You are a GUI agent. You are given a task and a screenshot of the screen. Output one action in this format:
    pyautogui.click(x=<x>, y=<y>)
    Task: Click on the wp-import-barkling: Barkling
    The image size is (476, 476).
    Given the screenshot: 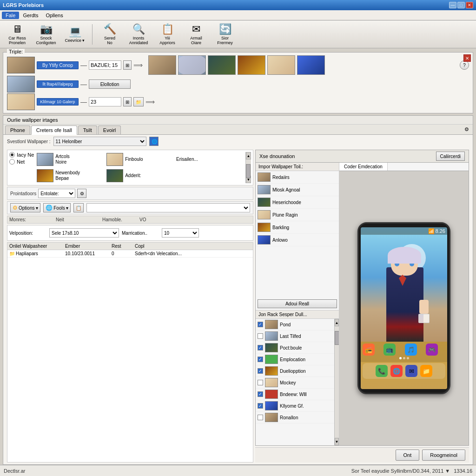 What is the action you would take?
    pyautogui.click(x=298, y=228)
    